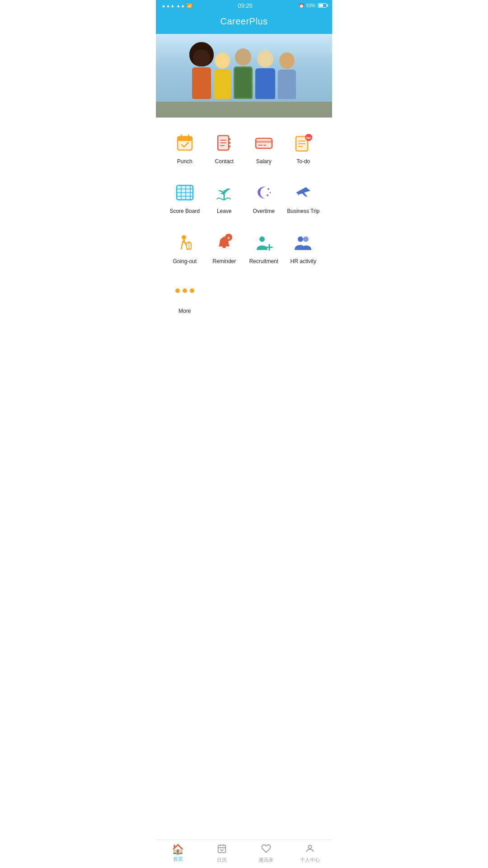 The image size is (488, 868). What do you see at coordinates (264, 161) in the screenshot?
I see `salary-label: Salary` at bounding box center [264, 161].